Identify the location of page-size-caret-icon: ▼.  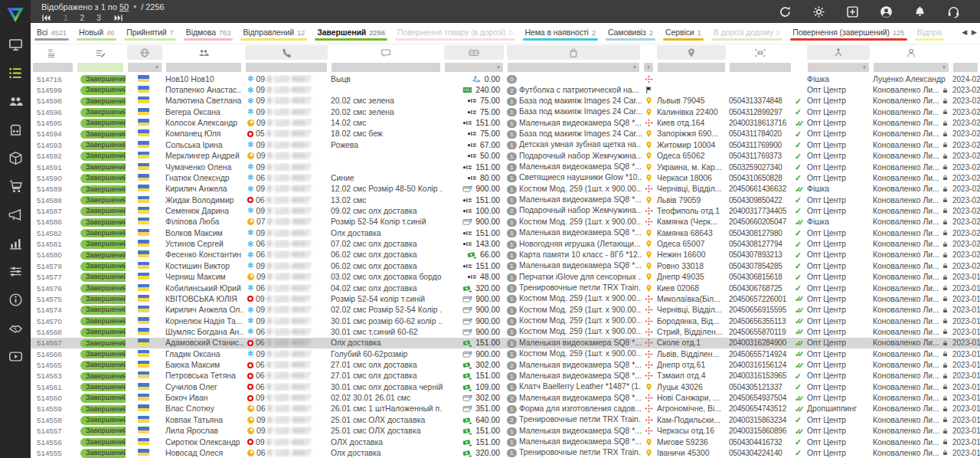
(135, 7).